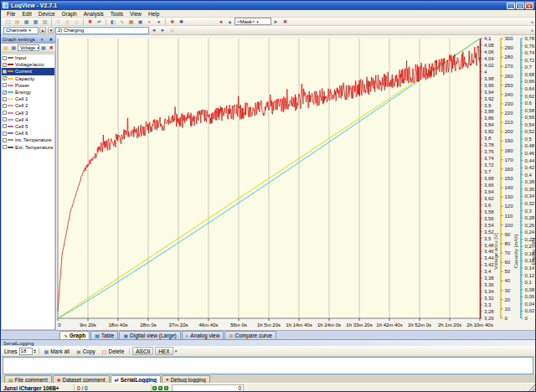 This screenshot has height=392, width=536. What do you see at coordinates (44, 48) in the screenshot?
I see `save-preset-icon: ▦` at bounding box center [44, 48].